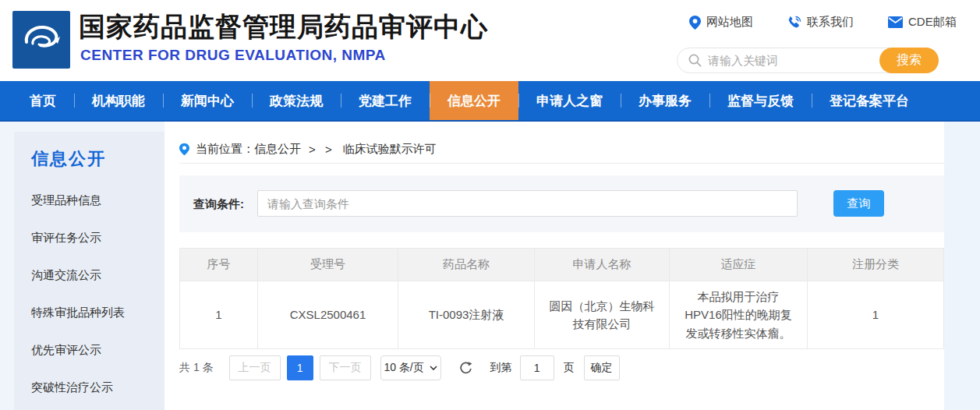  Describe the element at coordinates (385, 101) in the screenshot. I see `nav-item-party: 党建工作` at that location.